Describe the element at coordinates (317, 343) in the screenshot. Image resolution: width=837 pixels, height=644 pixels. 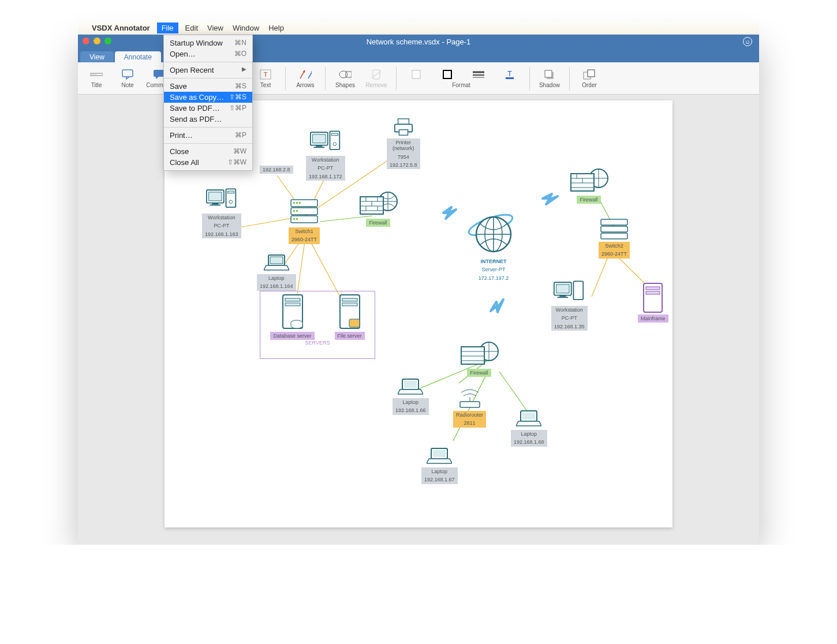
I see `servers-group-title: SERVERS` at that location.